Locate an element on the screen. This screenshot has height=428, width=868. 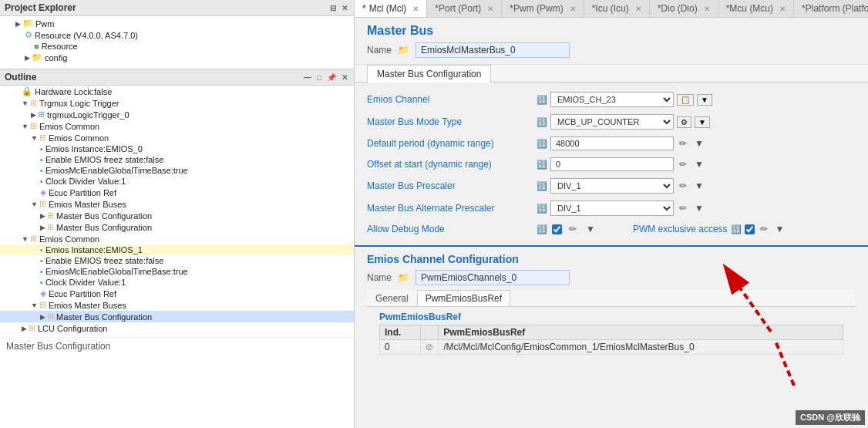
debug-mode-more-btn: ▼ is located at coordinates (590, 229).